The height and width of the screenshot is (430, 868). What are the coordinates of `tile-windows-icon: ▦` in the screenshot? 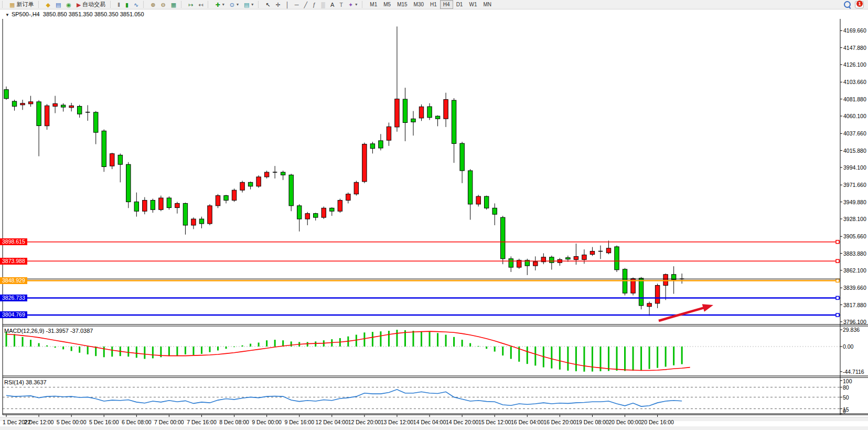 It's located at (174, 5).